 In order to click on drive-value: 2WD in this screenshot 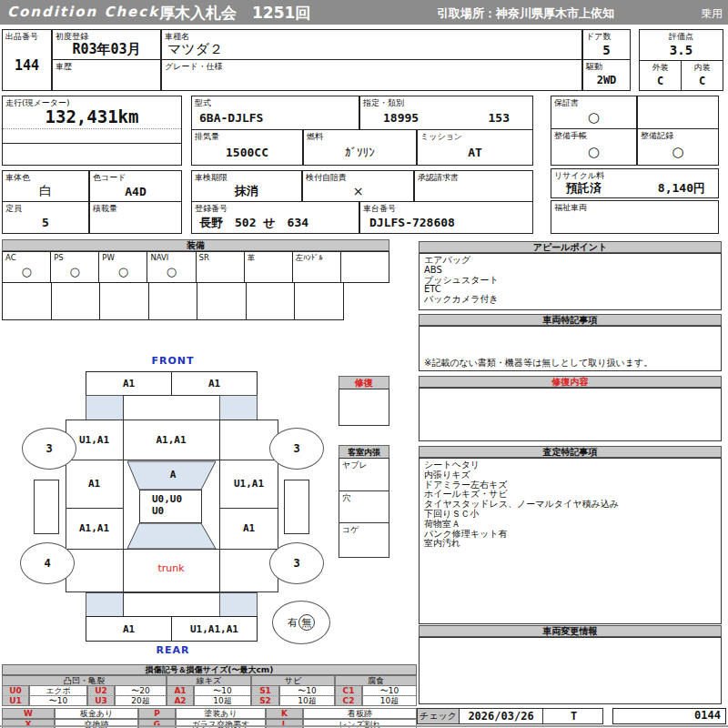, I will do `click(606, 80)`.